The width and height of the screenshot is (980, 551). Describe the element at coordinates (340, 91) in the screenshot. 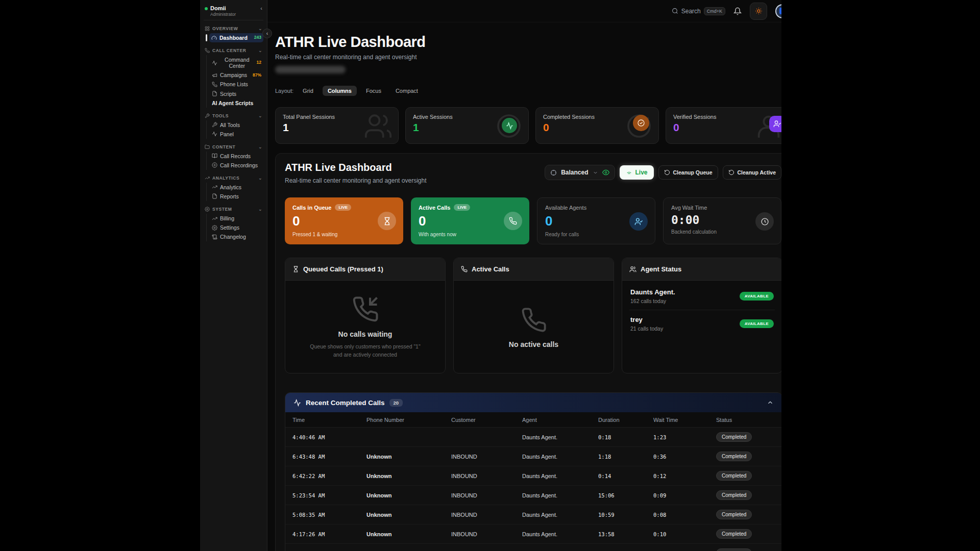

I see `layout-option-columns: Columns` at that location.